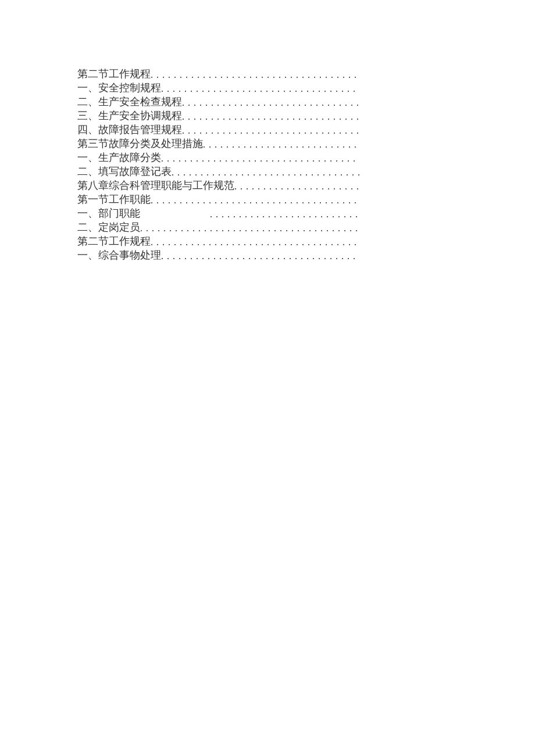  Describe the element at coordinates (109, 227) in the screenshot. I see `toc-text: 二、定岗定员` at that location.